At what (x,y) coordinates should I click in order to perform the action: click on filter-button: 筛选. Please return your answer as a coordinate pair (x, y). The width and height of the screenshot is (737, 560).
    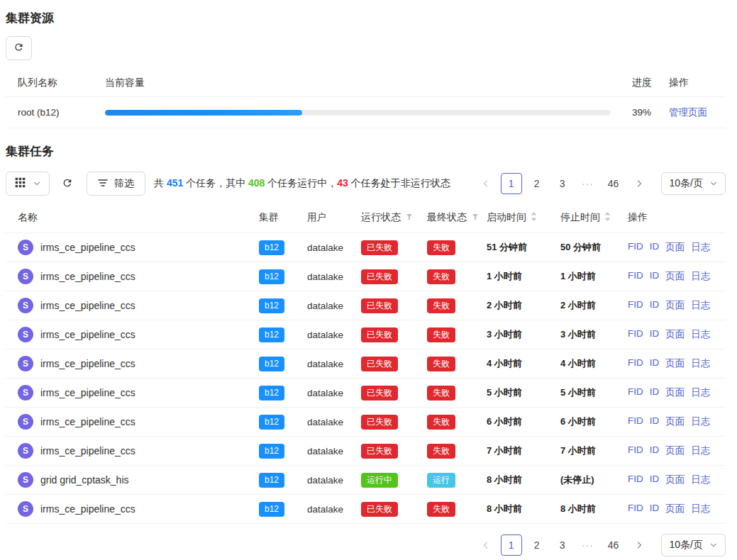
    Looking at the image, I should click on (116, 184).